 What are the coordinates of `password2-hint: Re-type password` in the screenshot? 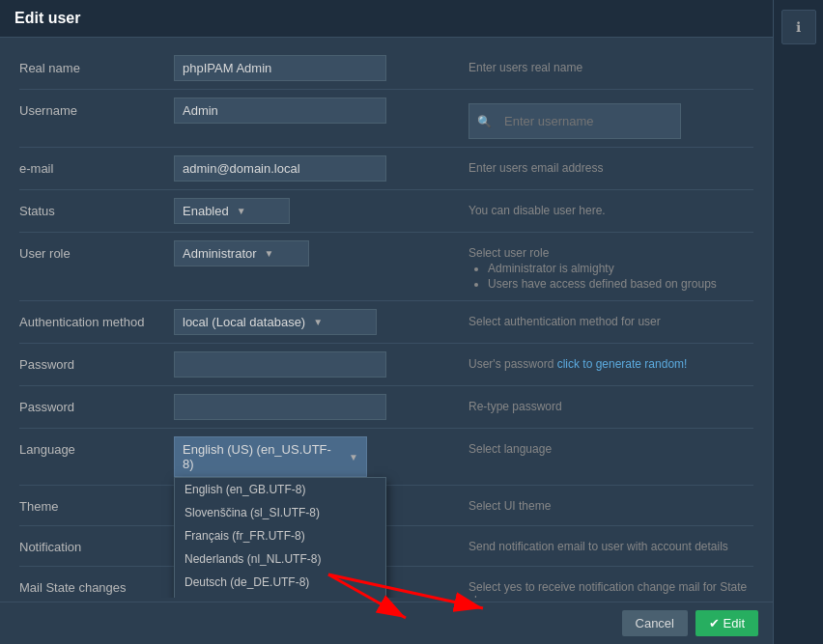 It's located at (607, 404).